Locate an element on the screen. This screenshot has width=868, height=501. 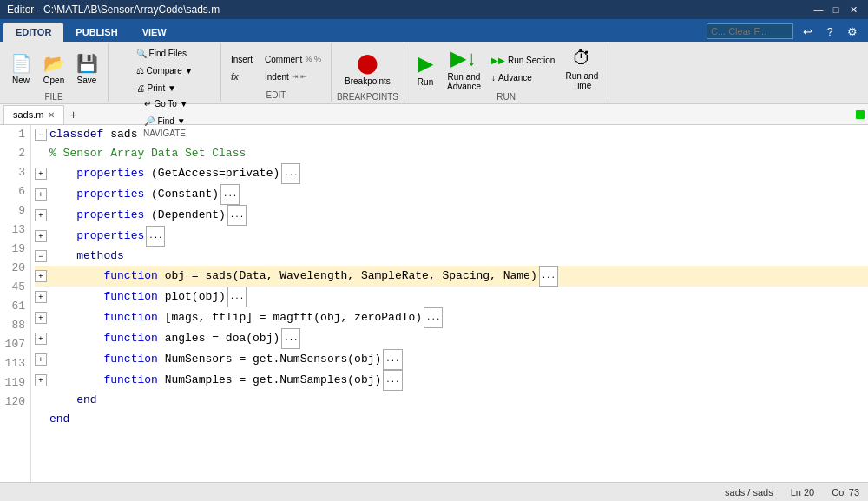
status-indicator is located at coordinates (860, 115).